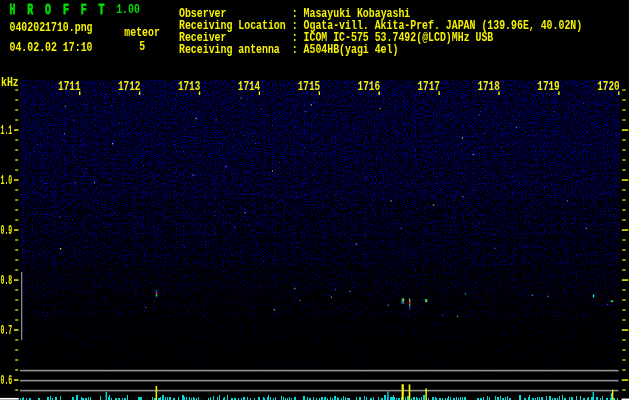 The height and width of the screenshot is (400, 629). I want to click on svg-text: H R O F F T, so click(58, 10).